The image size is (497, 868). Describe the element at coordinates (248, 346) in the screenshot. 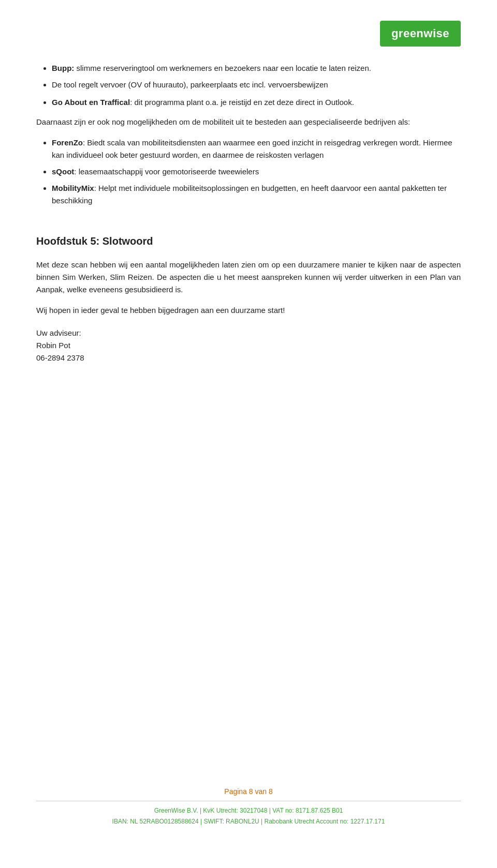

I see `advisor-block: Uw adviseur: Robin Pot 06-2894 2378` at that location.